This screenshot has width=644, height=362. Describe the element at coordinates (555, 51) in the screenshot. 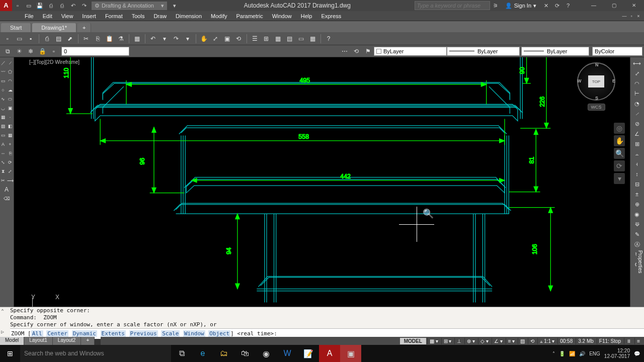

I see `lineweight-dropdown: ByLayer` at that location.